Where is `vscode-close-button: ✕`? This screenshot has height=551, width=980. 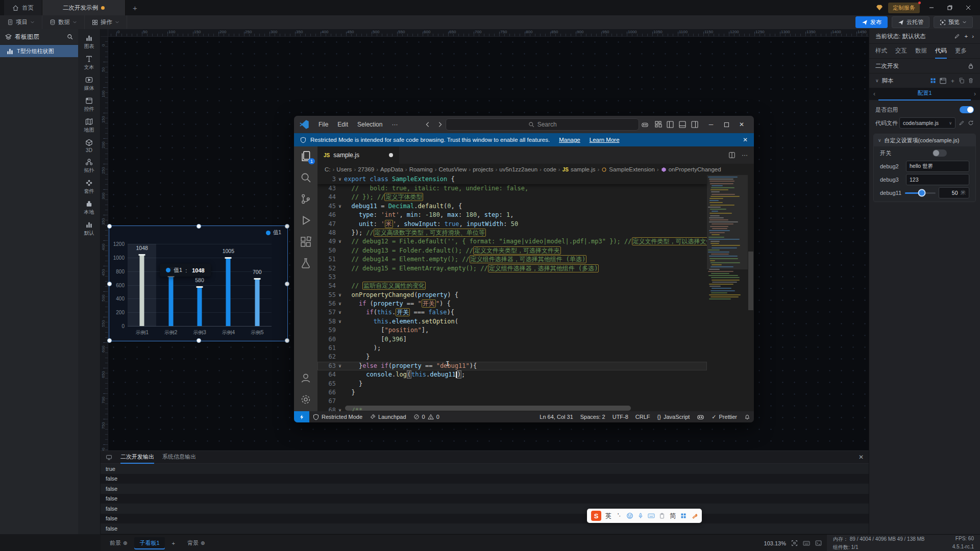 vscode-close-button: ✕ is located at coordinates (742, 124).